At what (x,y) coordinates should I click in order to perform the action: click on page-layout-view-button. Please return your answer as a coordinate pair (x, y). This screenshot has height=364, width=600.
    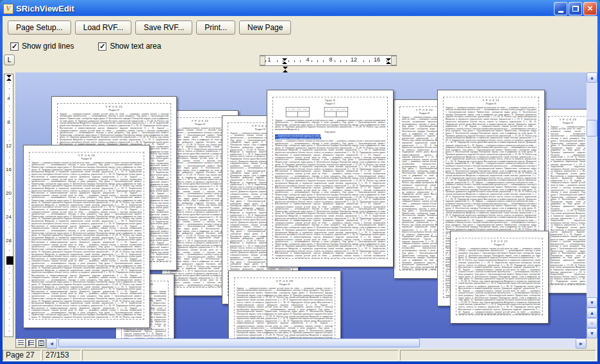
    Looking at the image, I should click on (41, 343).